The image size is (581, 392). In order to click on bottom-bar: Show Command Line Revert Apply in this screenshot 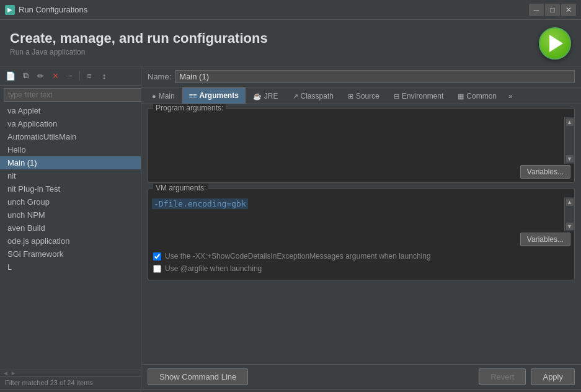, I will do `click(361, 376)`.